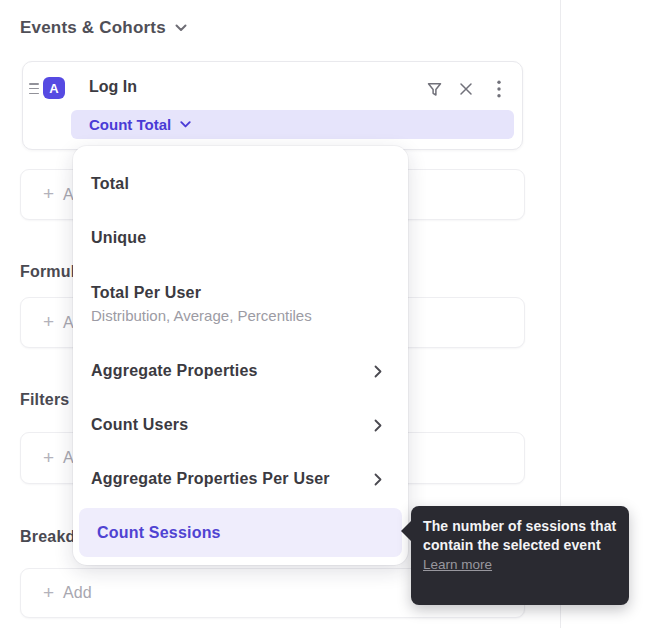 The height and width of the screenshot is (628, 658). I want to click on menu-item-count-users: Count Users, so click(240, 425).